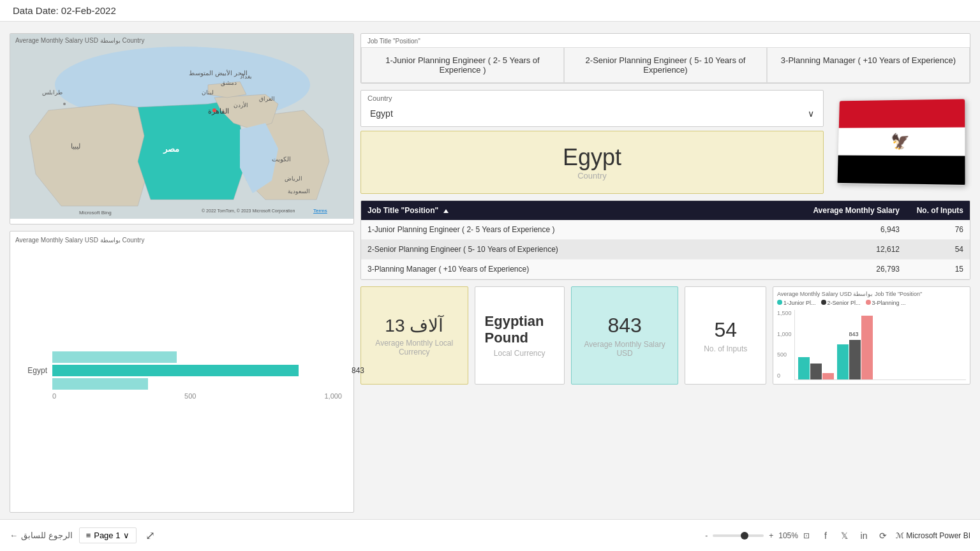 The width and height of the screenshot is (980, 551). I want to click on back-arrow-icon: ←, so click(14, 536).